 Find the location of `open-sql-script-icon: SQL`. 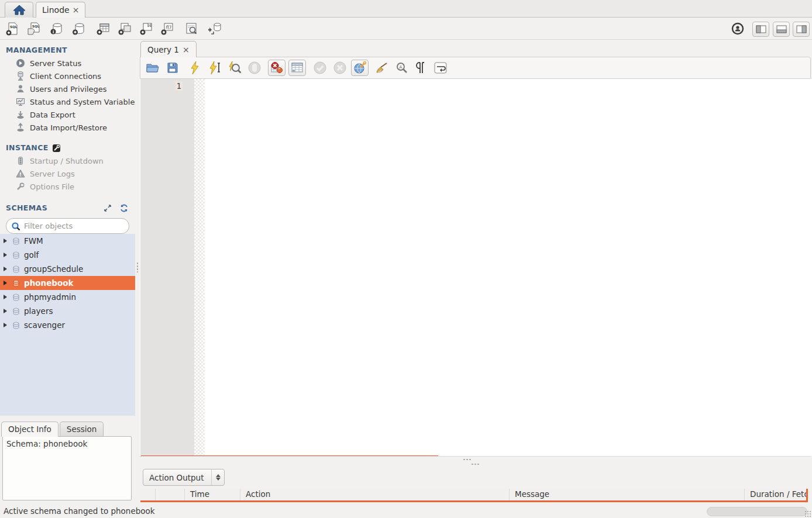

open-sql-script-icon: SQL is located at coordinates (34, 29).